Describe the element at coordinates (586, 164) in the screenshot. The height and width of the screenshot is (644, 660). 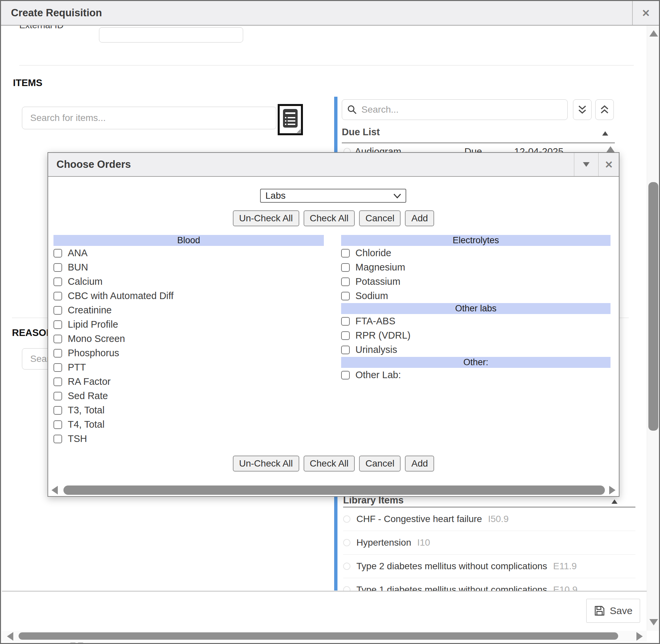
I see `minimize-icon` at that location.